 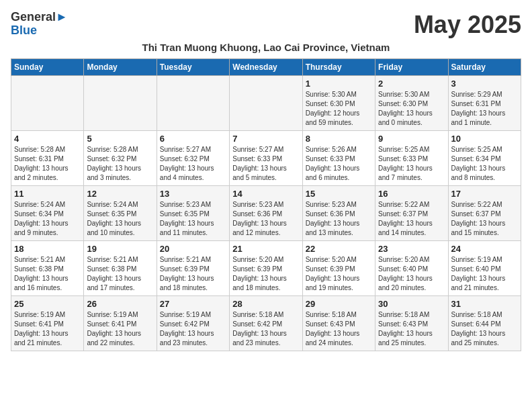 What do you see at coordinates (193, 324) in the screenshot?
I see `calendar-cell: 27Sunrise: 5:19 AM Sunset: 6:42 PM Dayli…` at bounding box center [193, 324].